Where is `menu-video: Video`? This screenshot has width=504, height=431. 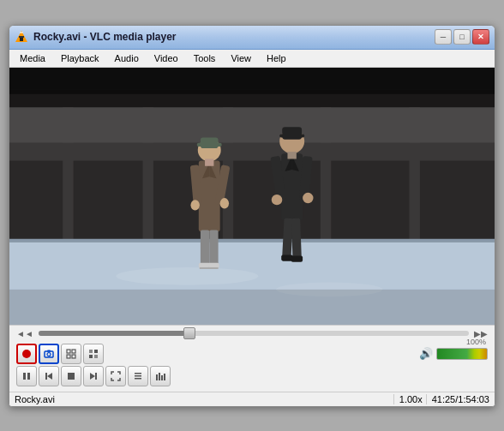 menu-video: Video is located at coordinates (166, 58).